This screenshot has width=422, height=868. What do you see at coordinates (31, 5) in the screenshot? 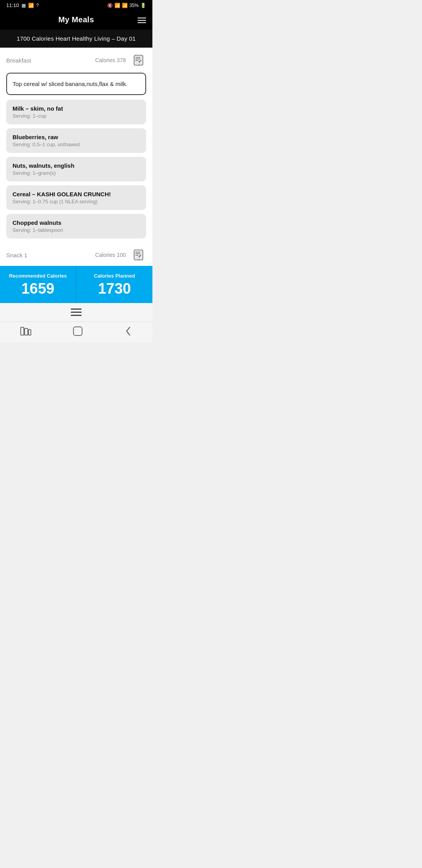
I see `call-icon: 📶` at bounding box center [31, 5].